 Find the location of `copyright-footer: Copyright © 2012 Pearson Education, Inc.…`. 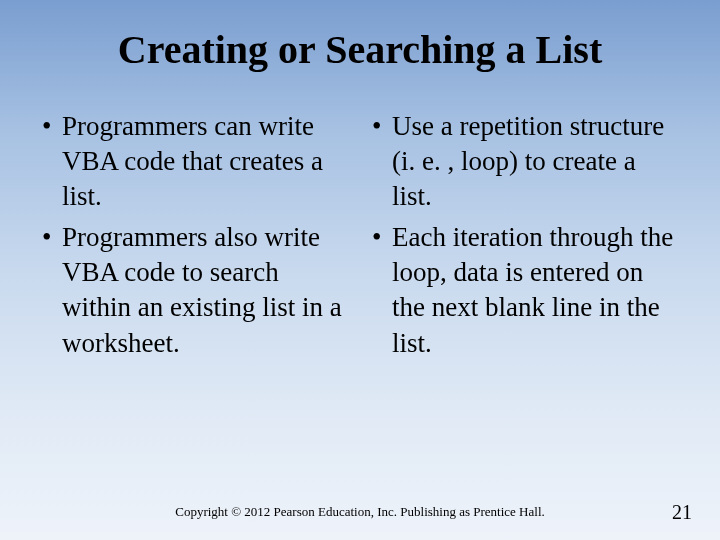

copyright-footer: Copyright © 2012 Pearson Education, Inc.… is located at coordinates (360, 512).